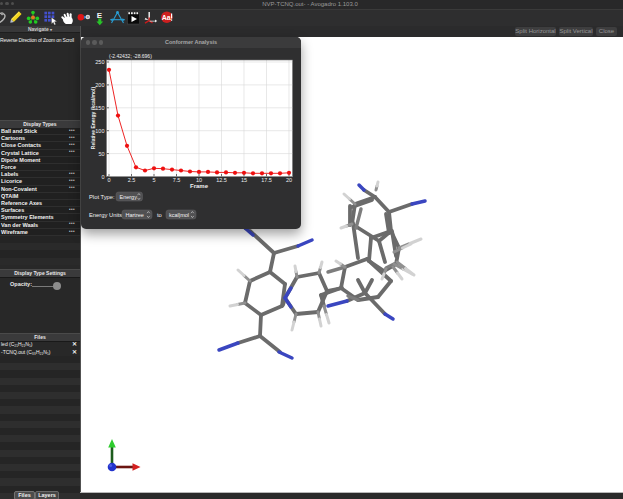 Image resolution: width=623 pixels, height=499 pixels. I want to click on svg-text: Frame, so click(200, 186).